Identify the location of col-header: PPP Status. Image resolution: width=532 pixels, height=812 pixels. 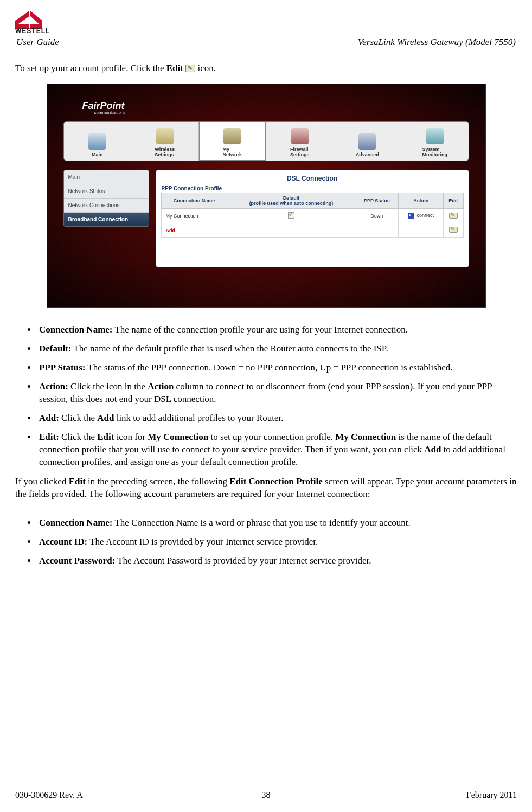
(377, 201).